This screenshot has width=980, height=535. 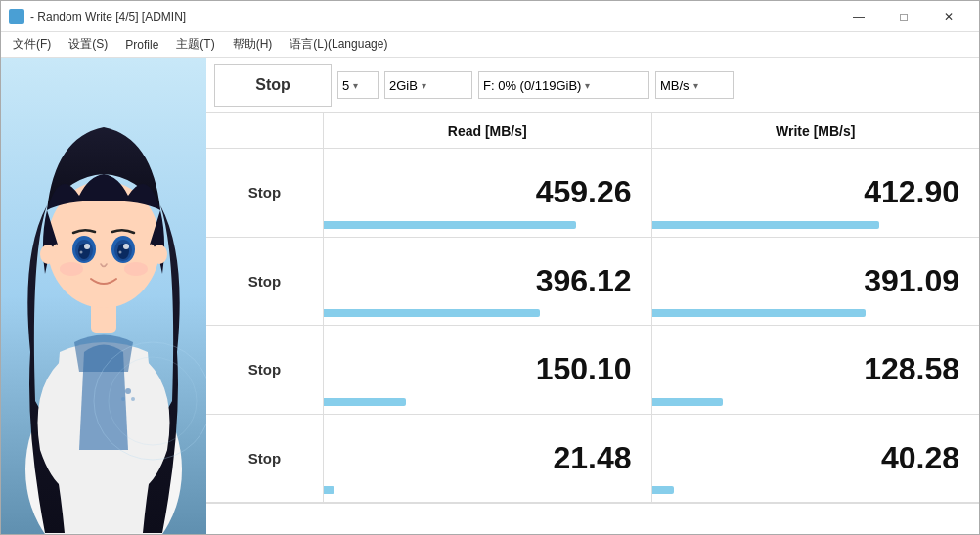 I want to click on read-header: Read [MB/s], so click(x=488, y=131).